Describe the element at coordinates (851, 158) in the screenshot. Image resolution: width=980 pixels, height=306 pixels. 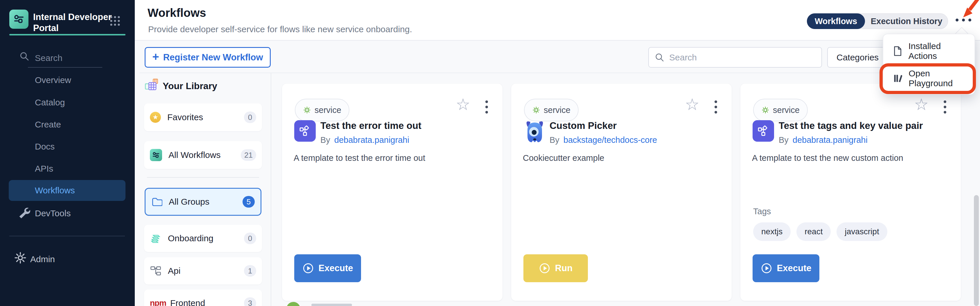
I see `card-description: A template to test the new custom action` at that location.